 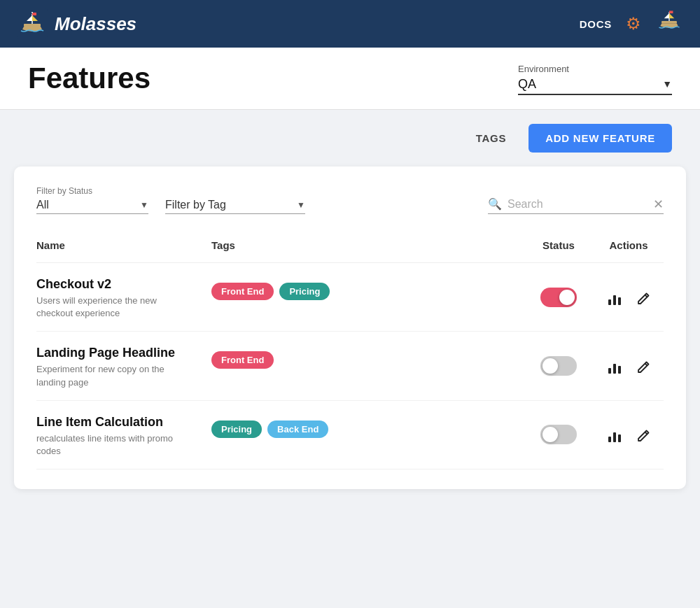 What do you see at coordinates (491, 139) in the screenshot?
I see `tags-button: TAGS` at bounding box center [491, 139].